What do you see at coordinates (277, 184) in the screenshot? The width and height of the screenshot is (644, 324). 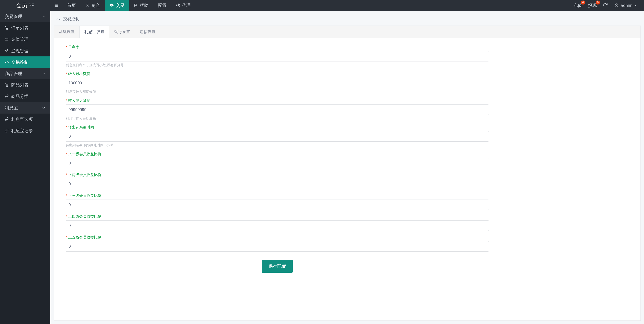 I see `level2-ratio-input` at bounding box center [277, 184].